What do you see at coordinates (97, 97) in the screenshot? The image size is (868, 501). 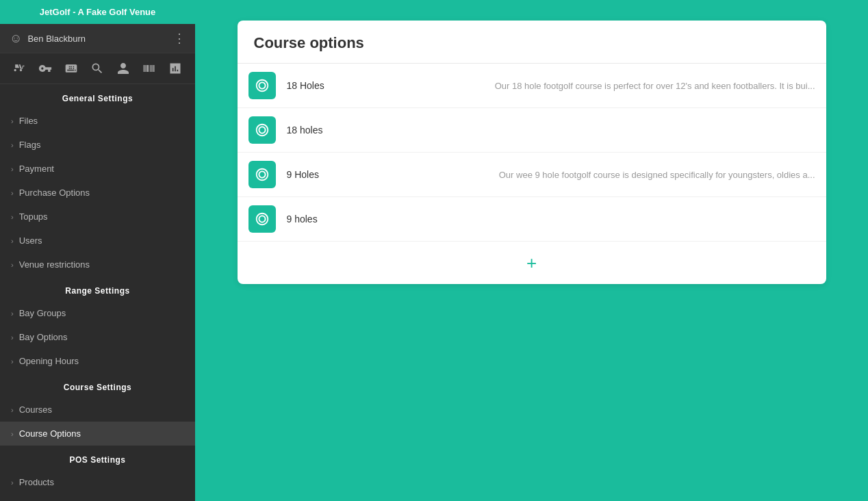 I see `general-settings-header: General Settings` at bounding box center [97, 97].